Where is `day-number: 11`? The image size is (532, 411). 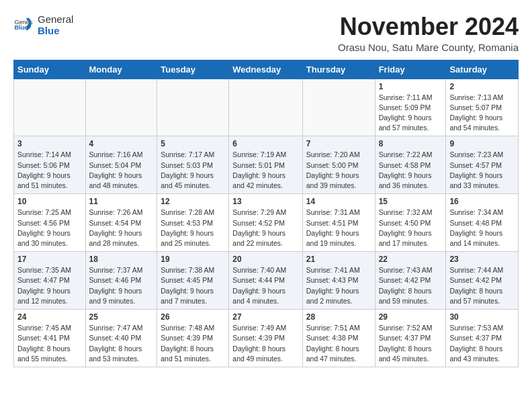 day-number: 11 is located at coordinates (122, 201).